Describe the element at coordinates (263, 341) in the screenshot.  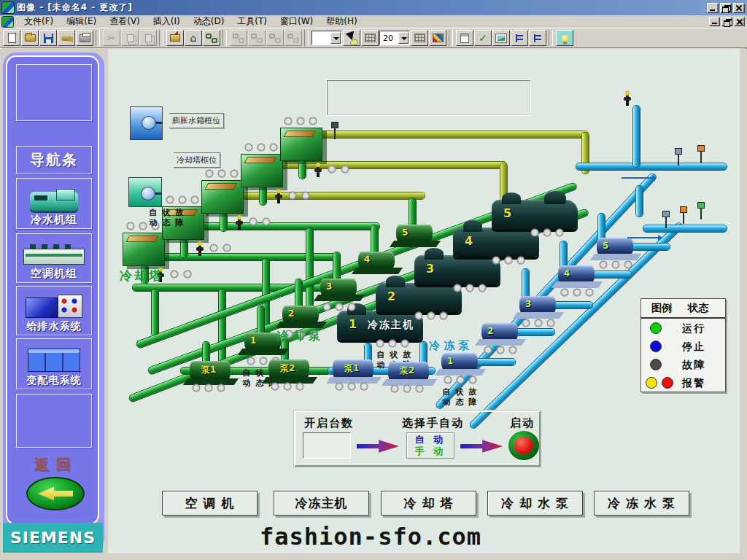
I see `cooling-pump-1: 1` at that location.